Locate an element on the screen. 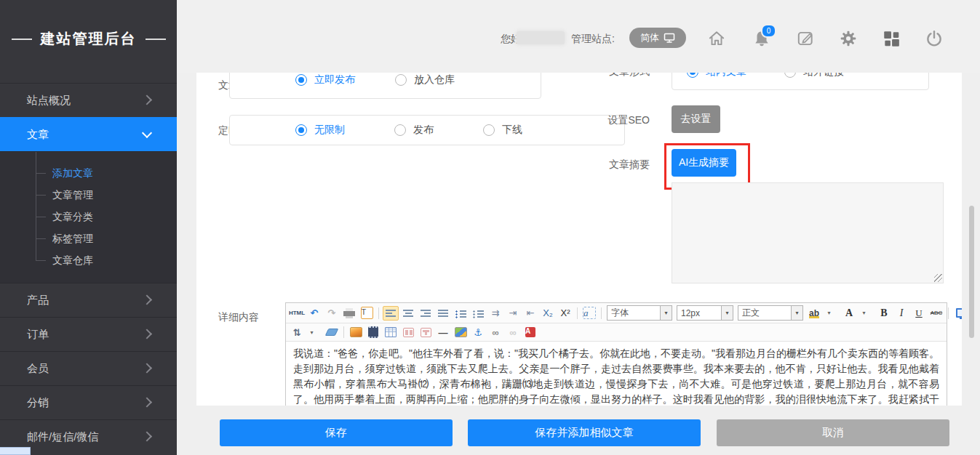  settings-button is located at coordinates (848, 39).